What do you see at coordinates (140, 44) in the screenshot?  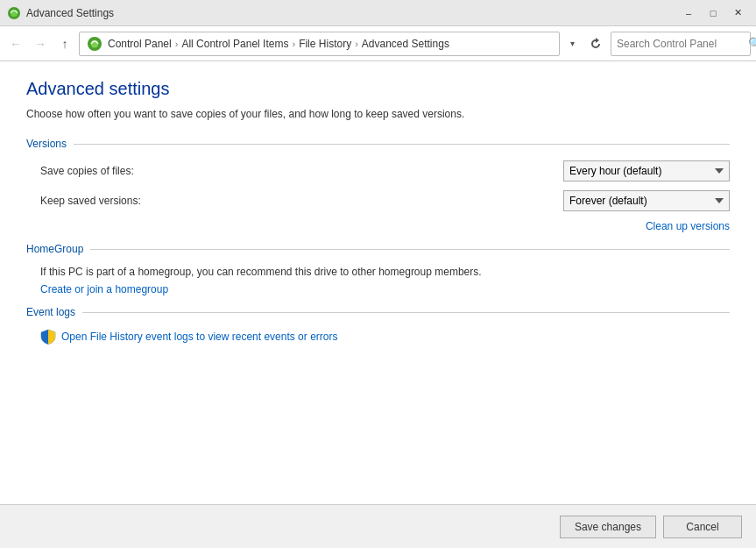 I see `breadcrumb-control-panel: Control Panel` at bounding box center [140, 44].